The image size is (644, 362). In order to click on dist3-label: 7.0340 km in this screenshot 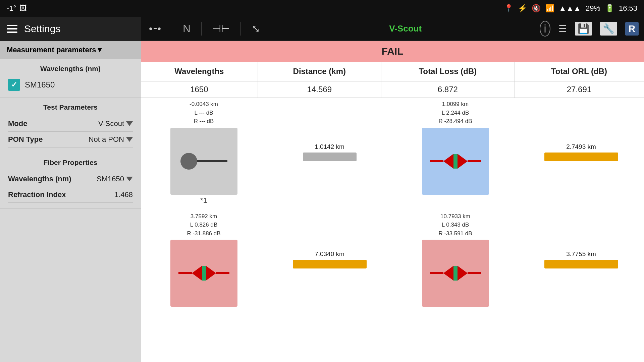, I will do `click(329, 254)`.